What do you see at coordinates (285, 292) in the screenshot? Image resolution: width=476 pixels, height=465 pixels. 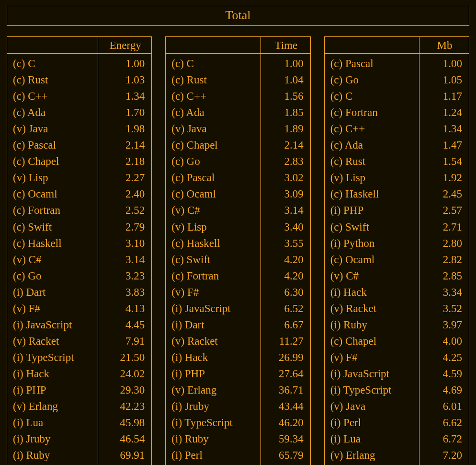 I see `value-cell: 6.30` at bounding box center [285, 292].